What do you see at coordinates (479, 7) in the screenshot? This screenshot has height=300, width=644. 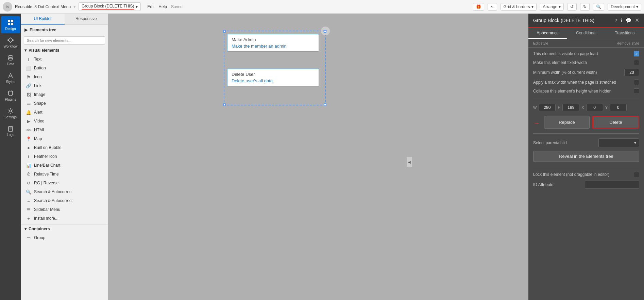 I see `gift-icon-btn: 🎁` at bounding box center [479, 7].